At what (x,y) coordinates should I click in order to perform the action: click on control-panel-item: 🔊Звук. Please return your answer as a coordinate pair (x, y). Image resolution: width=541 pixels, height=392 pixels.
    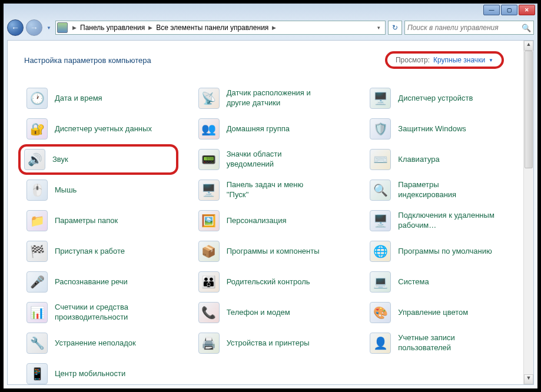
    Looking at the image, I should click on (98, 160).